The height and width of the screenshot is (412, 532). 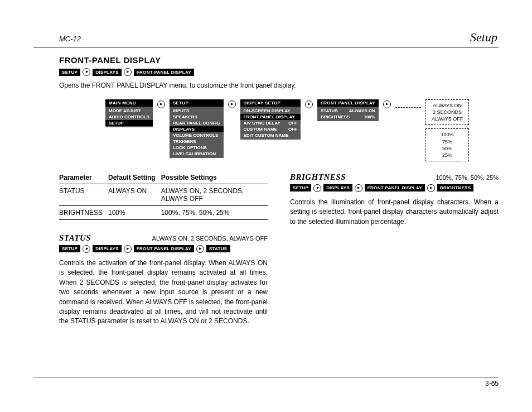 I want to click on status-heading: STATUS ALWAYS ON, 2 SECONDS, ALWAYS OFF, so click(x=163, y=238).